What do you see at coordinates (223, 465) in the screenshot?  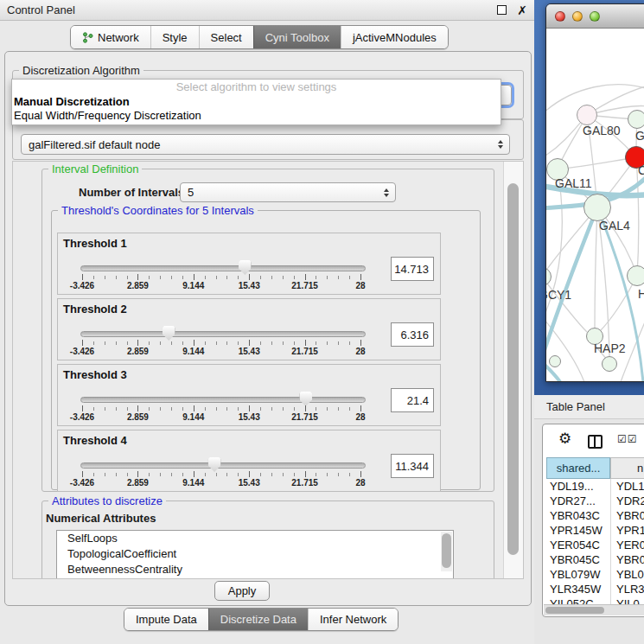 I see `threshold-4-slider` at bounding box center [223, 465].